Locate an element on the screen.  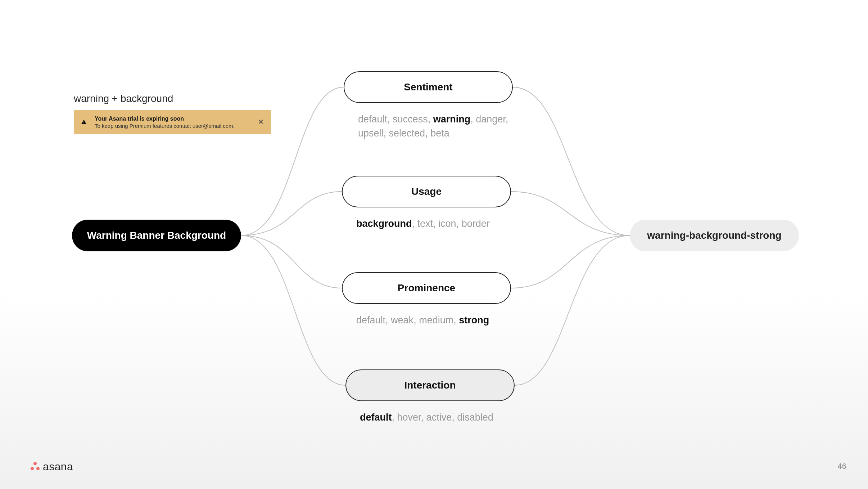
result-token-pill: warning-background-strong is located at coordinates (714, 235).